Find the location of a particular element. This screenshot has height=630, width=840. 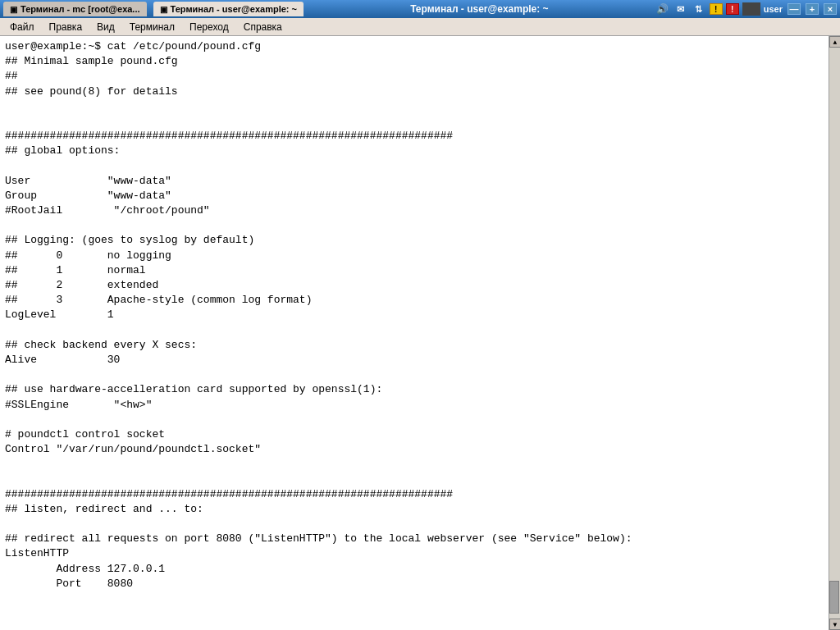

titlebar: ▣ Терминал - mc [root@exa... ▣ Терминал … is located at coordinates (420, 9).